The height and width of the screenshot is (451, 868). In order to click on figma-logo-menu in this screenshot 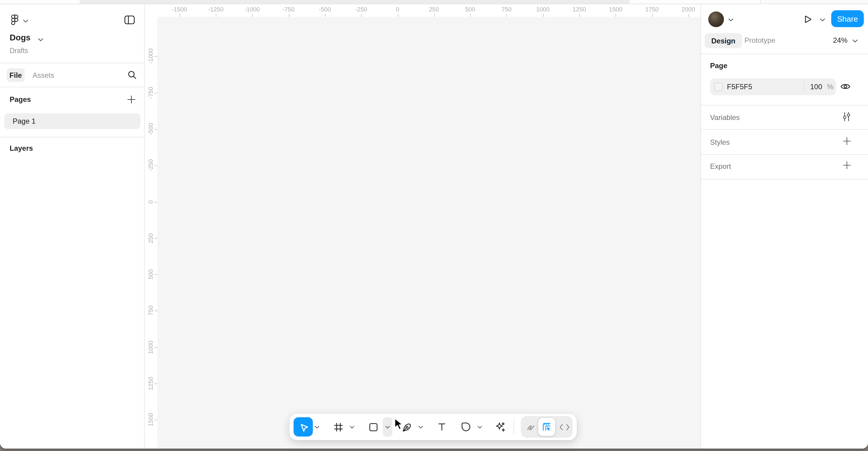, I will do `click(15, 20)`.